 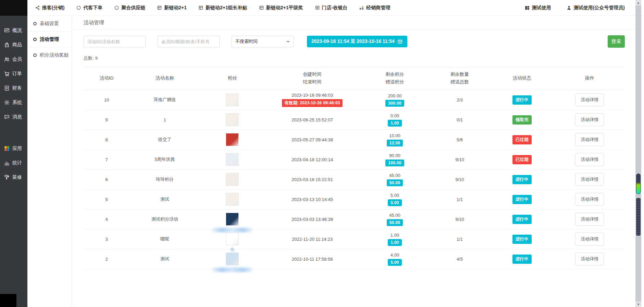 I want to click on cell-quantity: 5/6, so click(x=460, y=140).